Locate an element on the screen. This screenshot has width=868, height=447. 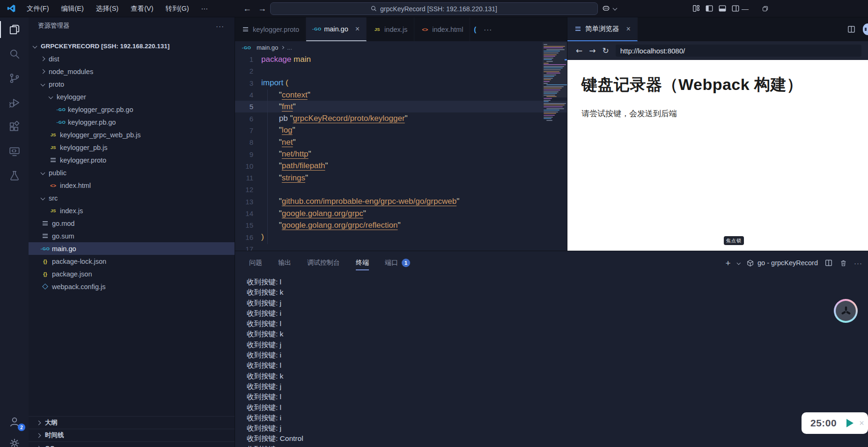
panel-more-icon: ··· is located at coordinates (858, 263).